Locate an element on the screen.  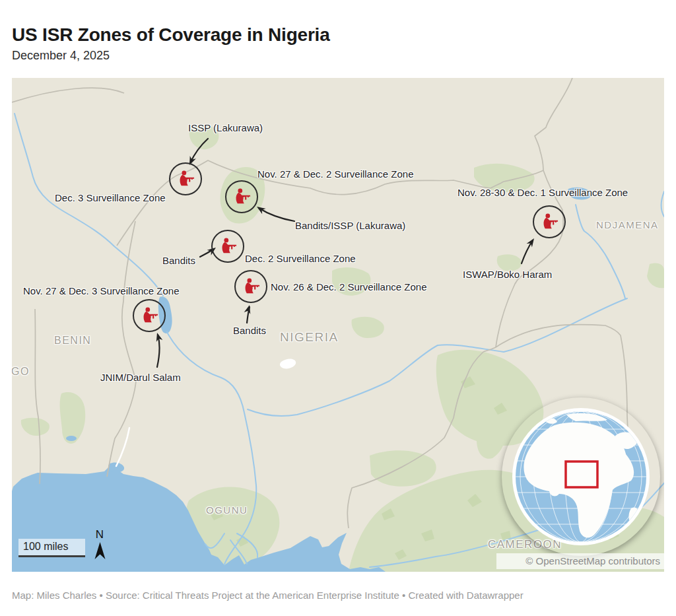
osm-attribution: © OpenStreetMap contributors is located at coordinates (580, 561).